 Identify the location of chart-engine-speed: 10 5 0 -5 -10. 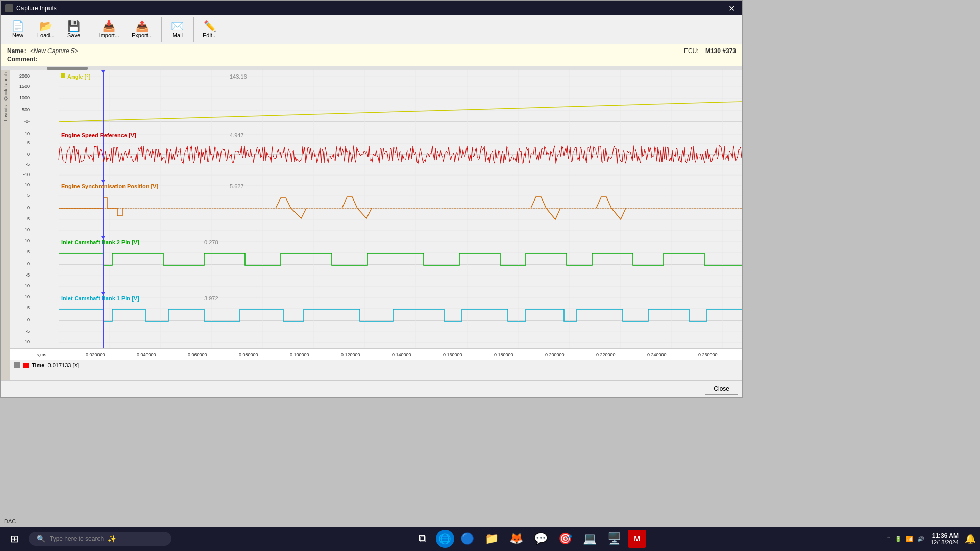
(376, 155).